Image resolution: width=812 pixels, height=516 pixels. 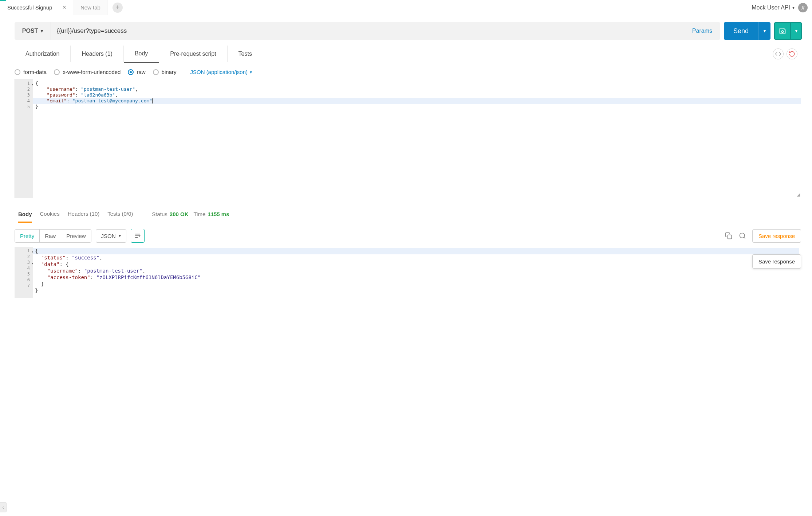 I want to click on environment-vars-icon: x, so click(x=803, y=8).